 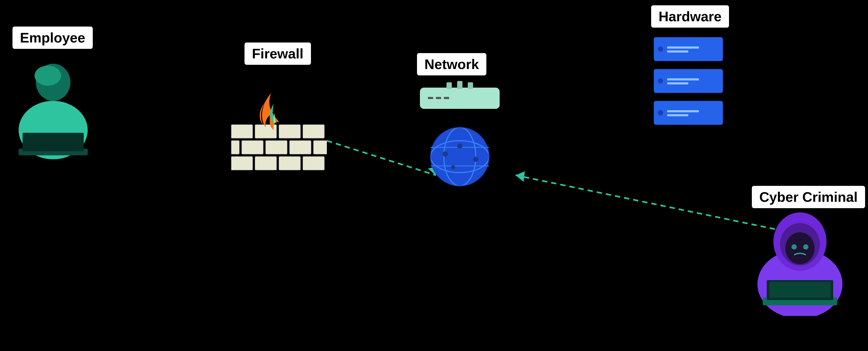 What do you see at coordinates (278, 54) in the screenshot?
I see `firewall-label: Firewall` at bounding box center [278, 54].